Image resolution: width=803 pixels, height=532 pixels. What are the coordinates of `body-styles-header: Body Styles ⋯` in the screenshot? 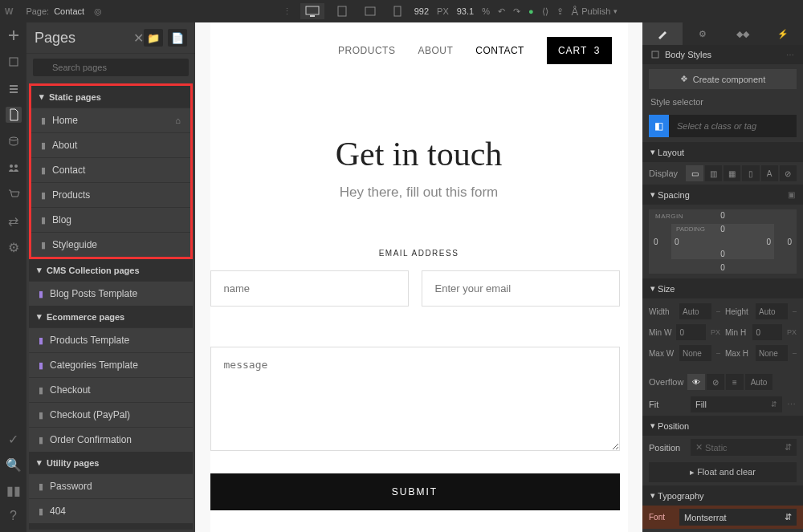 It's located at (723, 55).